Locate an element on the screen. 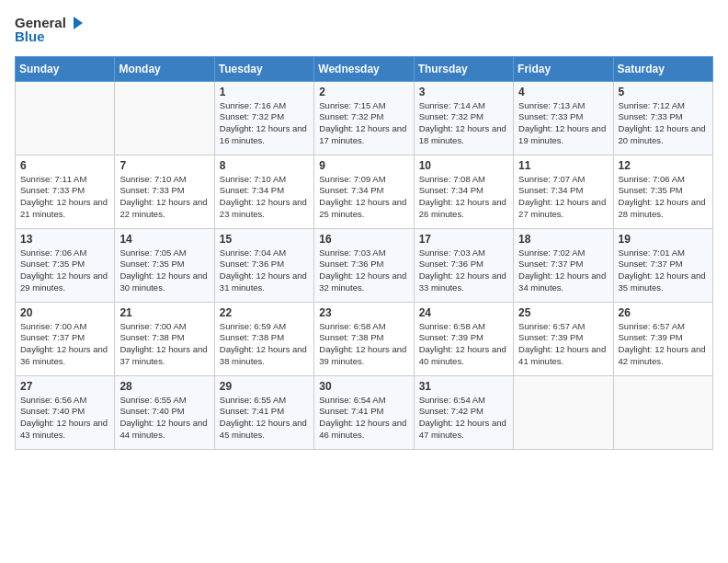  calendar-cell: 3Sunrise: 7:14 AM Sunset: 7:32 PM Daylig… is located at coordinates (463, 118).